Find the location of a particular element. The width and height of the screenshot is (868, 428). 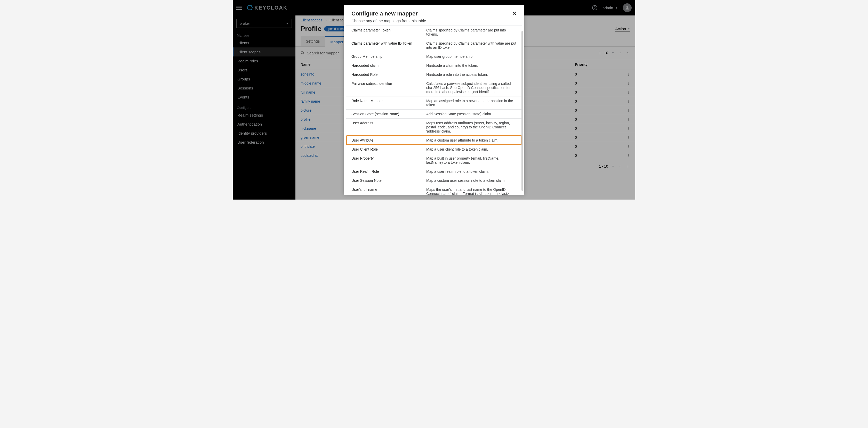

mapper-option-name: User Session Note is located at coordinates (389, 180).